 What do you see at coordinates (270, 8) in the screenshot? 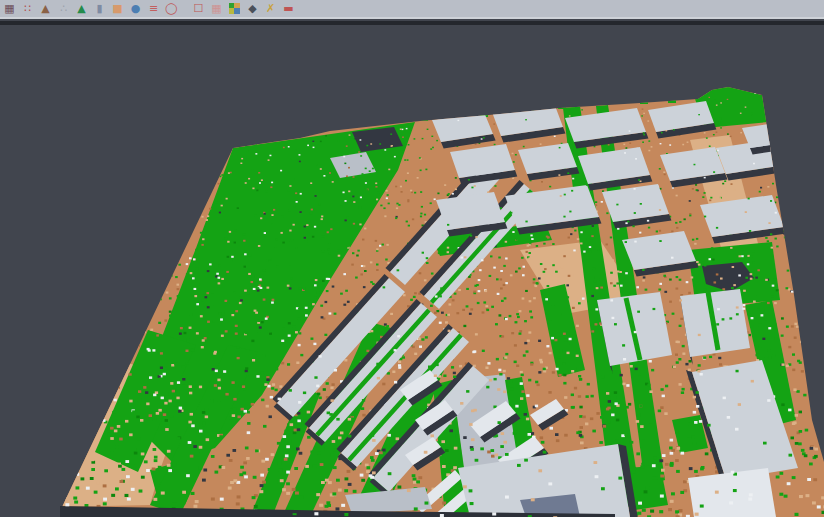
I see `delete-cross-icon: ✗` at bounding box center [270, 8].